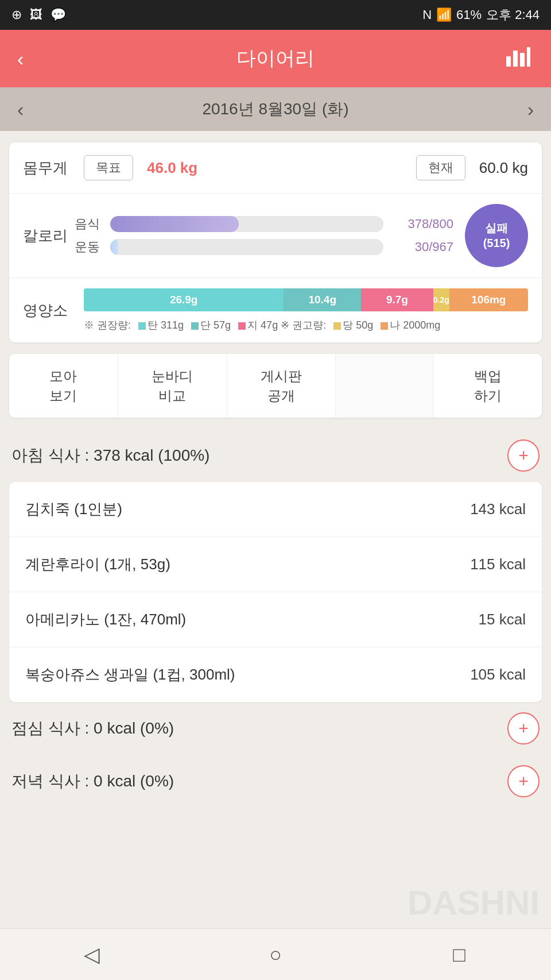 This screenshot has width=551, height=980. What do you see at coordinates (323, 300) in the screenshot?
I see `protein-bar: 10.4g` at bounding box center [323, 300].